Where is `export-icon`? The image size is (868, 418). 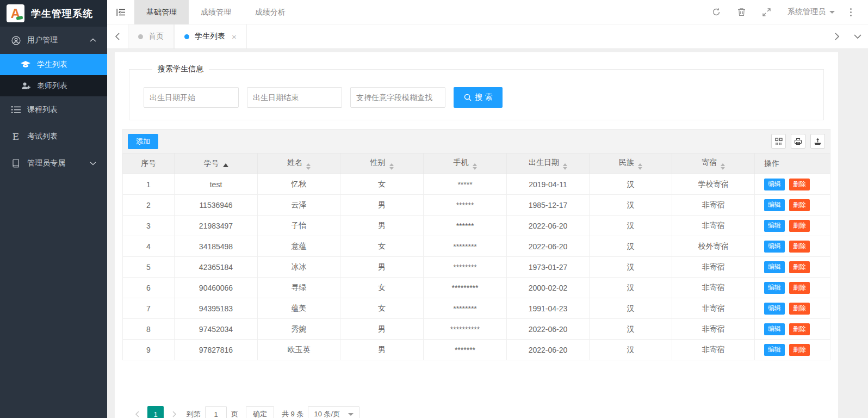
export-icon is located at coordinates (818, 142).